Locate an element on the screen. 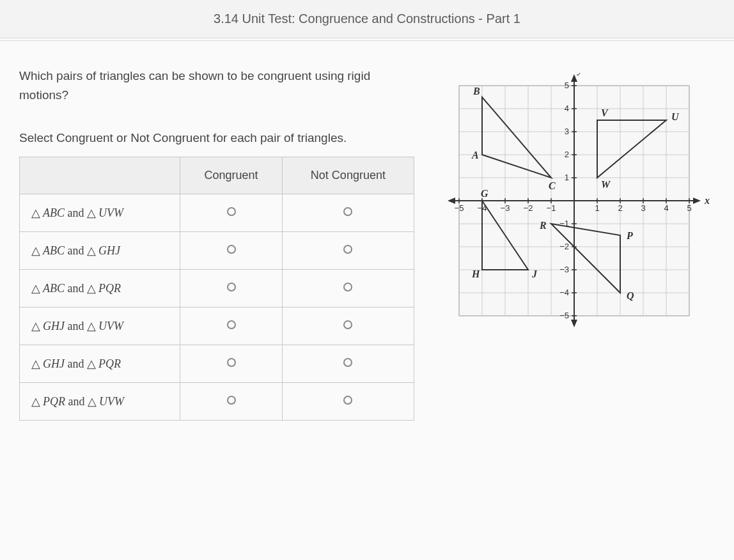 This screenshot has width=734, height=560. page-title: 3.14 Unit Test: Congruence and Construct… is located at coordinates (367, 19).